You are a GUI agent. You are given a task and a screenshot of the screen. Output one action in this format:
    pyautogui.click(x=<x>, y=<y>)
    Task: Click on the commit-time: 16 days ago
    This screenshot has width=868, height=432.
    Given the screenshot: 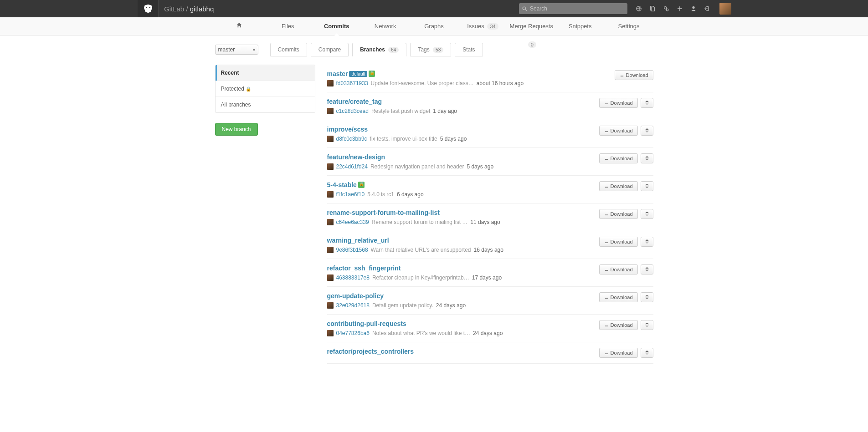 What is the action you would take?
    pyautogui.click(x=488, y=250)
    